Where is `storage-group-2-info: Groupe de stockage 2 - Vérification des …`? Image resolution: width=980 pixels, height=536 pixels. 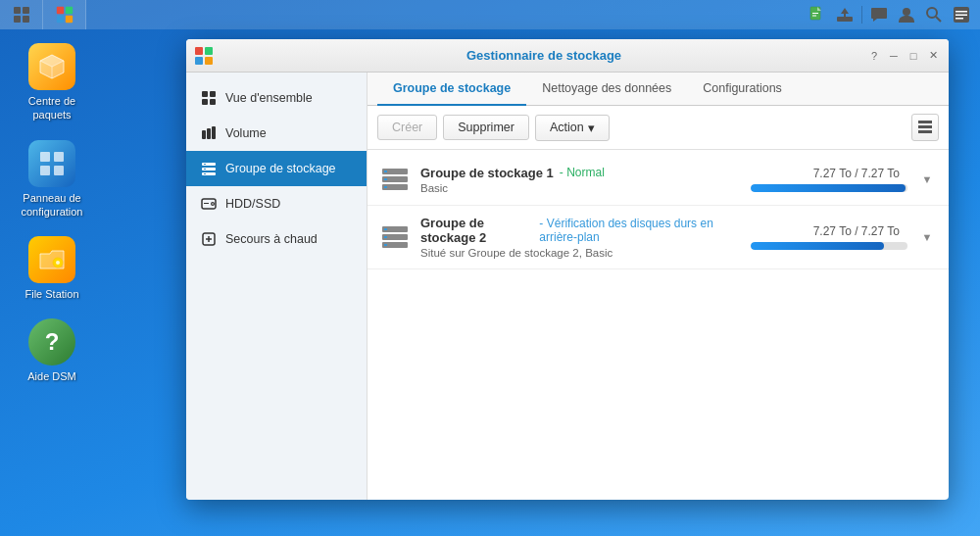 storage-group-2-info: Groupe de stockage 2 - Vérification des … is located at coordinates (580, 237).